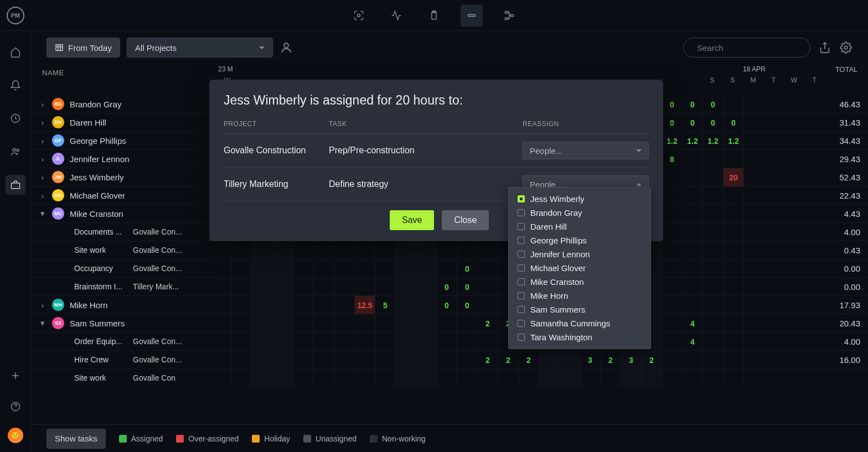 The width and height of the screenshot is (868, 452). What do you see at coordinates (672, 159) in the screenshot?
I see `timeline-cell: 8` at bounding box center [672, 159].